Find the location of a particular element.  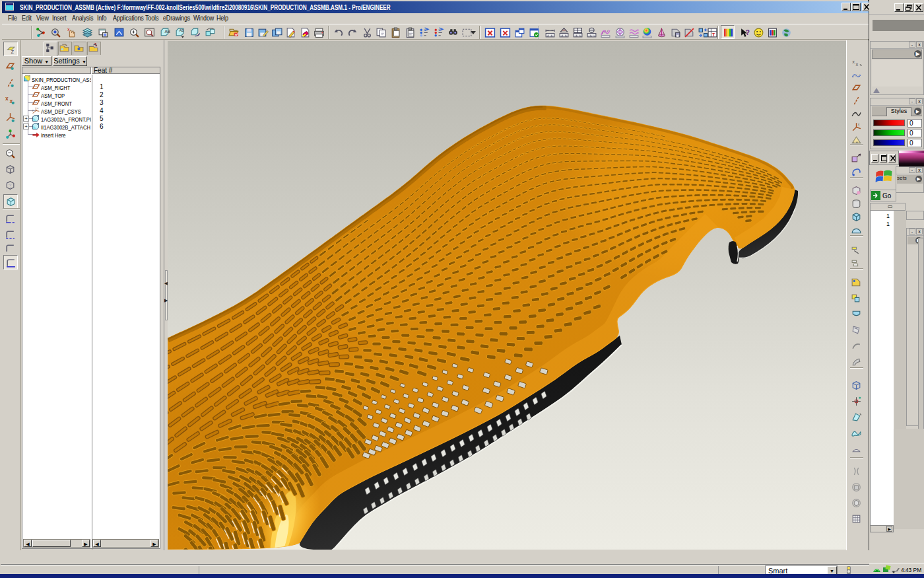

svg-text: T is located at coordinates (714, 34).